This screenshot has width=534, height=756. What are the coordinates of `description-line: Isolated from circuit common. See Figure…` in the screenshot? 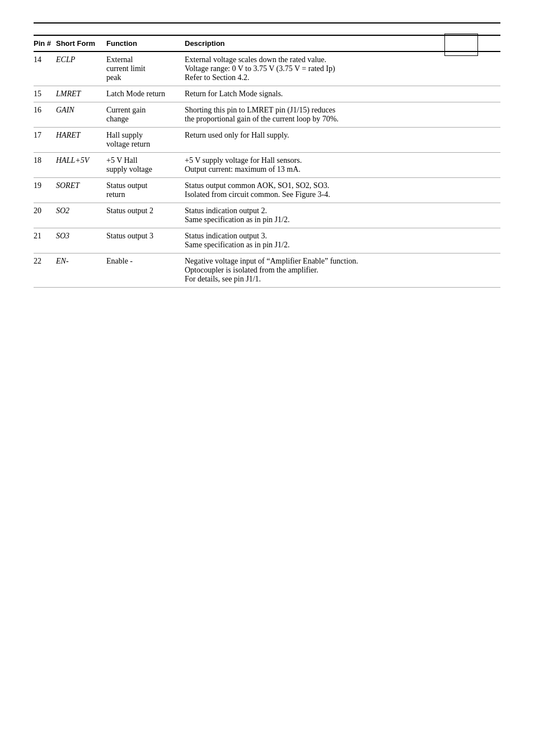 It's located at (340, 195).